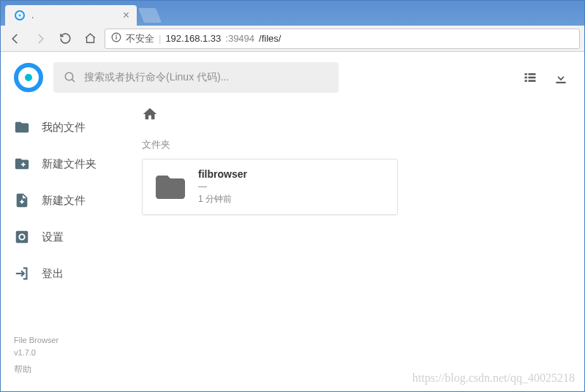 Image resolution: width=585 pixels, height=392 pixels. Describe the element at coordinates (126, 15) in the screenshot. I see `close-icon: ×` at that location.